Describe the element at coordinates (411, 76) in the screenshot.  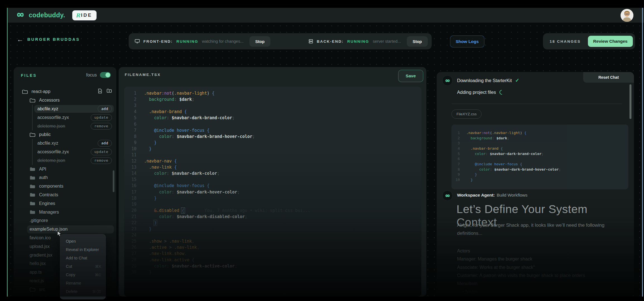
I see `save-button: Save` at that location.